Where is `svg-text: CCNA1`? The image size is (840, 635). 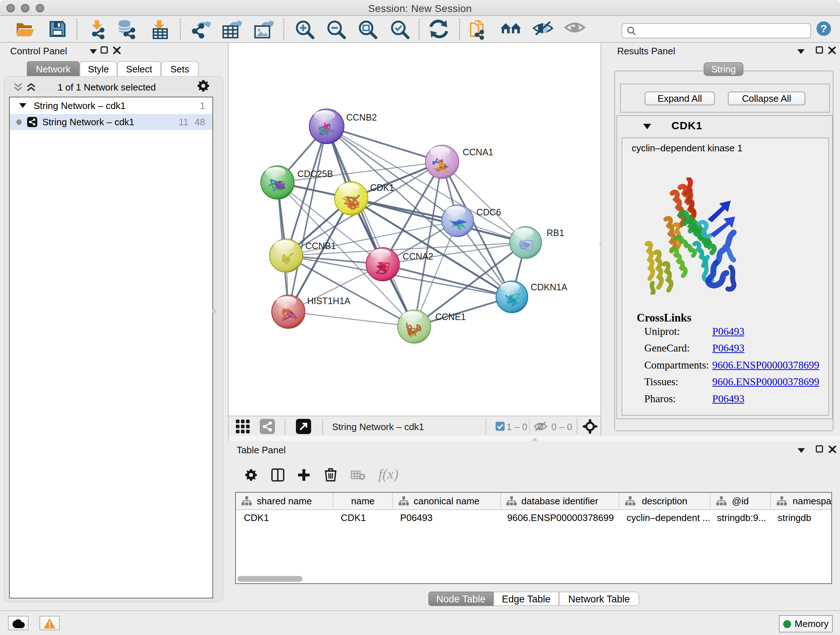
svg-text: CCNA1 is located at coordinates (478, 152).